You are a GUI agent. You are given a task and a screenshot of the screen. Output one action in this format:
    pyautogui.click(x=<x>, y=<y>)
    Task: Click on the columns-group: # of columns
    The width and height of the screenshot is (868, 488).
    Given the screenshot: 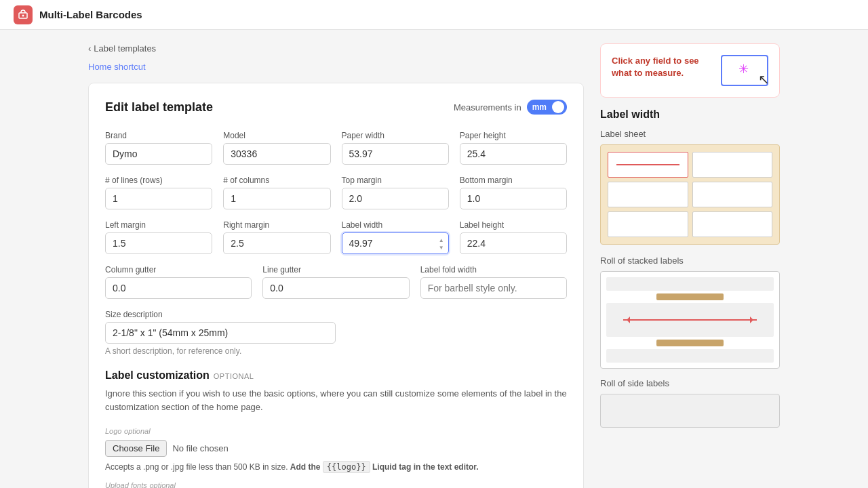 What is the action you would take?
    pyautogui.click(x=277, y=192)
    